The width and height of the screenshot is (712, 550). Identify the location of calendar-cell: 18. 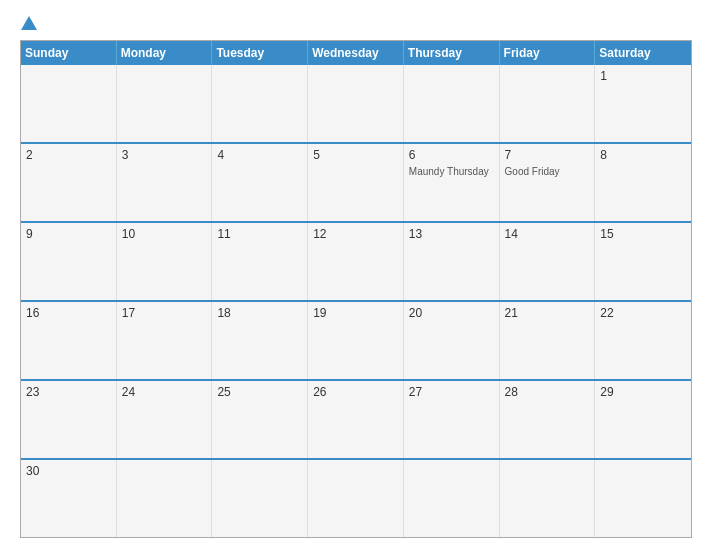
(260, 340).